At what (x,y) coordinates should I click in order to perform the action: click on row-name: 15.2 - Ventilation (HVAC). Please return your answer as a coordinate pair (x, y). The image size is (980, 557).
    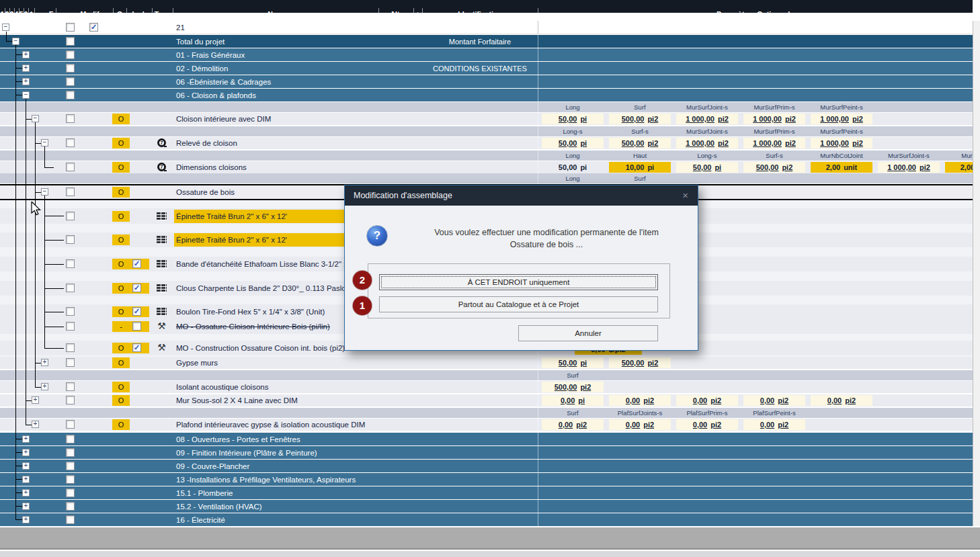
    Looking at the image, I should click on (219, 507).